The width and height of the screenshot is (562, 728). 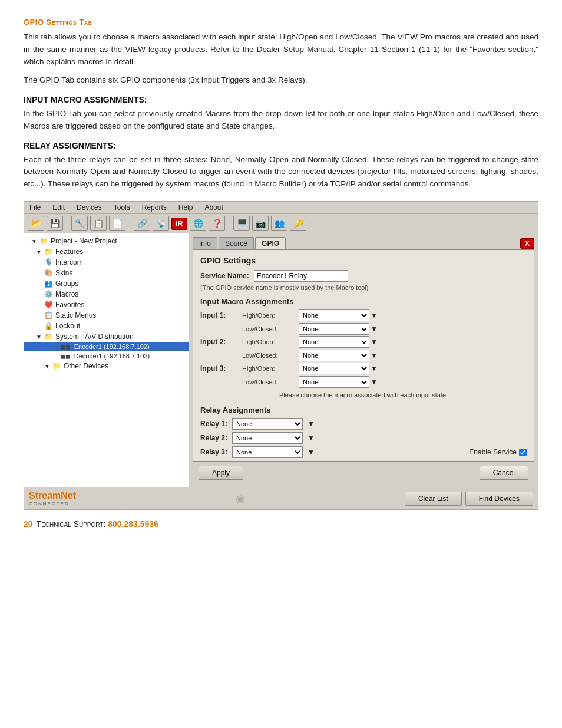 I want to click on input2-row: Input 2: High/Open: NoneMacro 1Macro 2 ▼…, so click(x=363, y=349).